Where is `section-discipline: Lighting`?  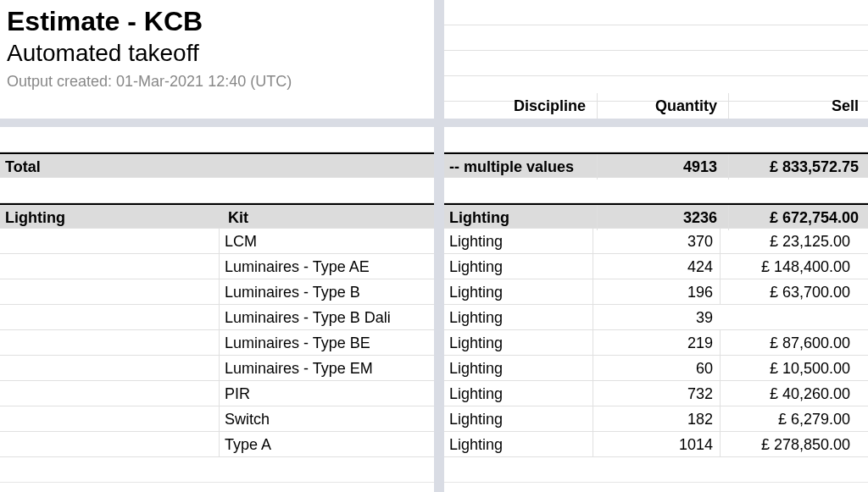 section-discipline: Lighting is located at coordinates (519, 218).